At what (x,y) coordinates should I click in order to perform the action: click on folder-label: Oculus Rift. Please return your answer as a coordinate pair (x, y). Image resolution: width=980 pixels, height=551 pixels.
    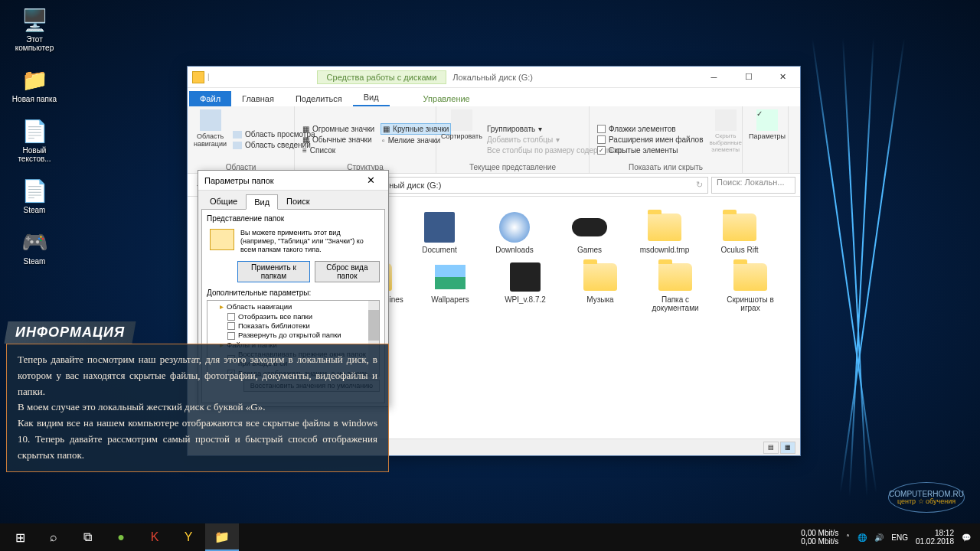
    Looking at the image, I should click on (740, 249).